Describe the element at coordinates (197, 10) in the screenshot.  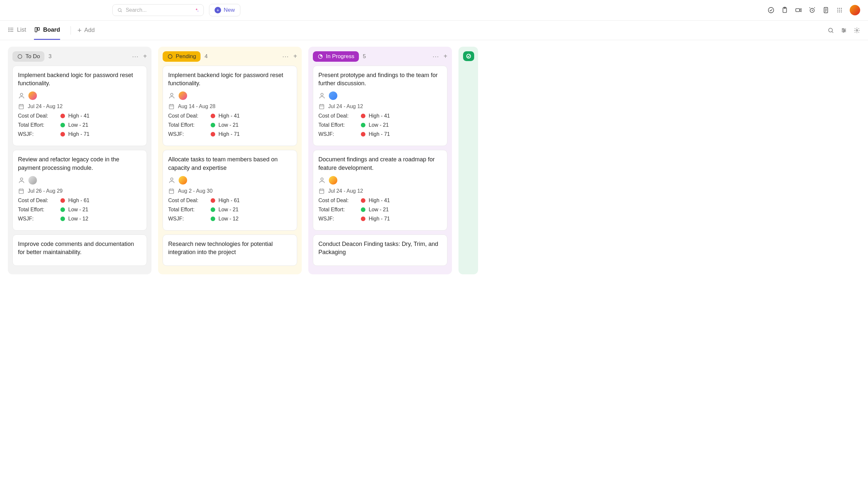
I see `ai-sparkle-icon` at that location.